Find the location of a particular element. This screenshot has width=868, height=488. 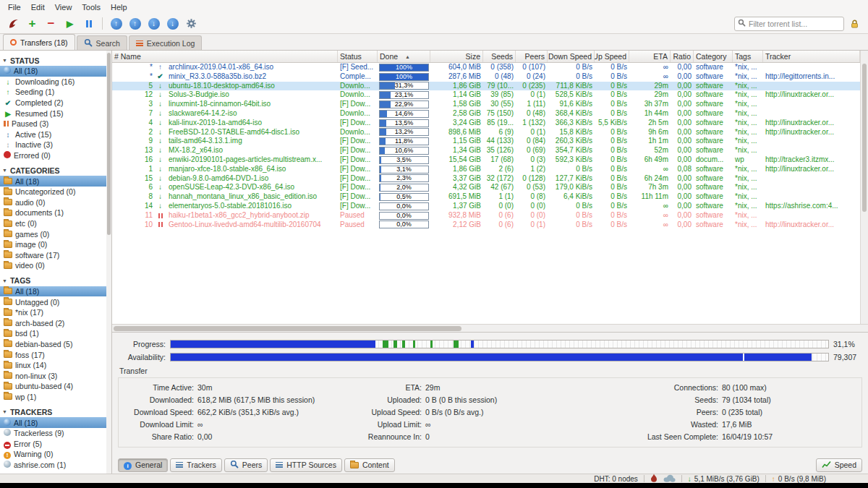

torrent-row-haiku-r1beta1-x86-gcc2-hybri: 11 haiku-r1beta1-x86_gcc2_hybrid-anyboot… is located at coordinates (486, 215).